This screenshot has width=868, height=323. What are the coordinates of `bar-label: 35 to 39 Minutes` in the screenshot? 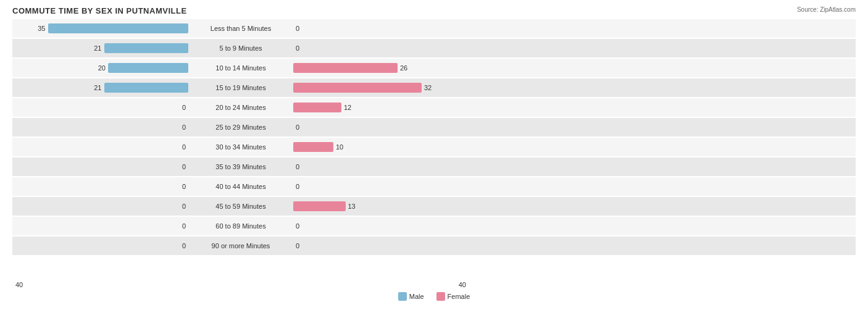 It's located at (241, 167).